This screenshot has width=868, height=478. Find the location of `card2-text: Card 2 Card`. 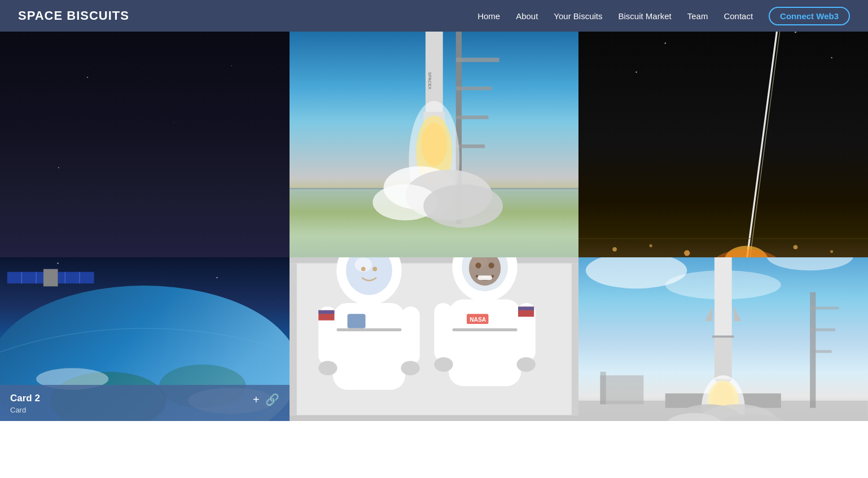

card2-text: Card 2 Card is located at coordinates (25, 404).